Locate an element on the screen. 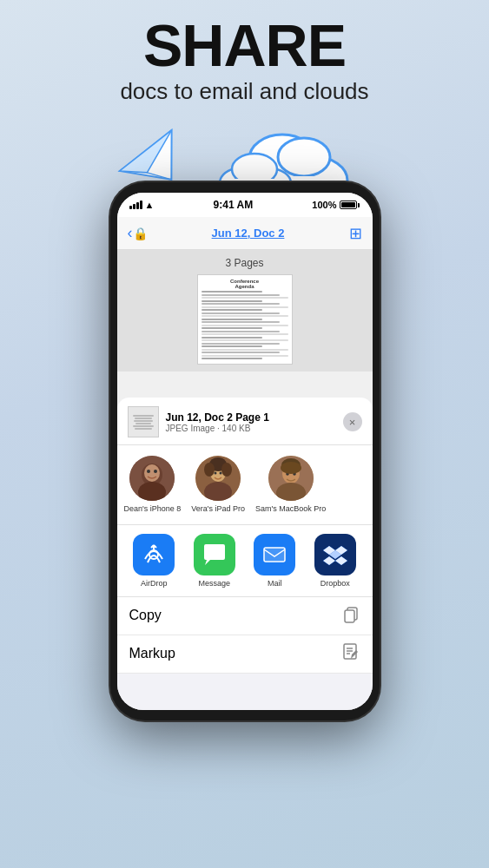  nav-bar: ‹ 🔒 Jun 12, Doc 2 ⊞ is located at coordinates (245, 233).